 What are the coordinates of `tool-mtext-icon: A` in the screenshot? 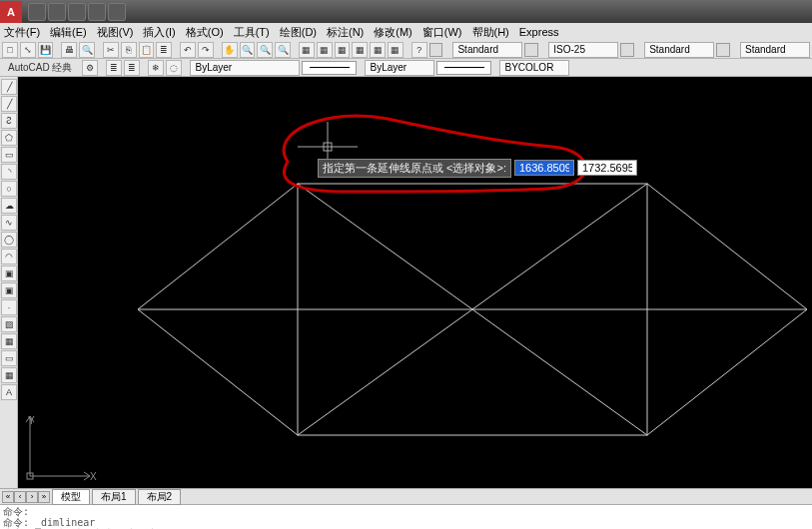 It's located at (9, 392).